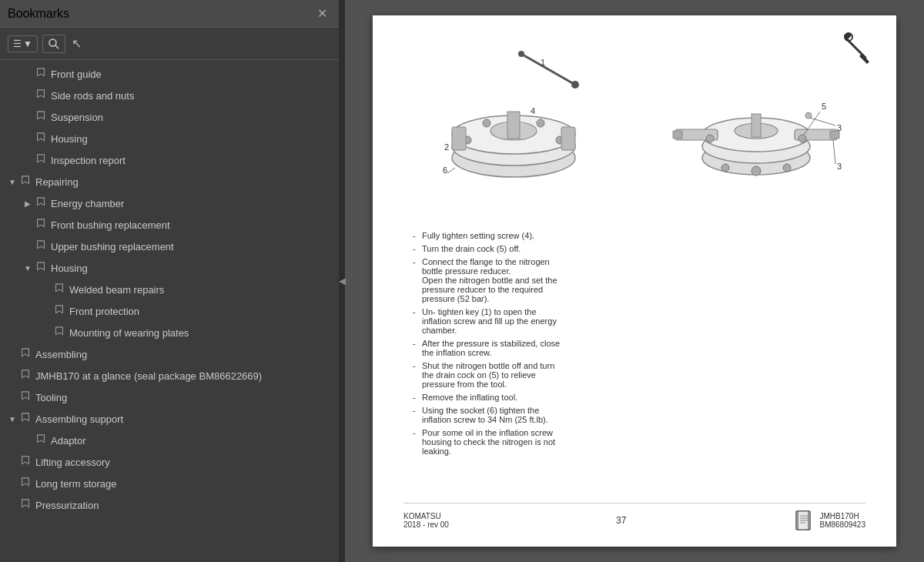 Image resolution: width=924 pixels, height=562 pixels. I want to click on instruction-2: Turn the drain cock (5) off., so click(638, 249).